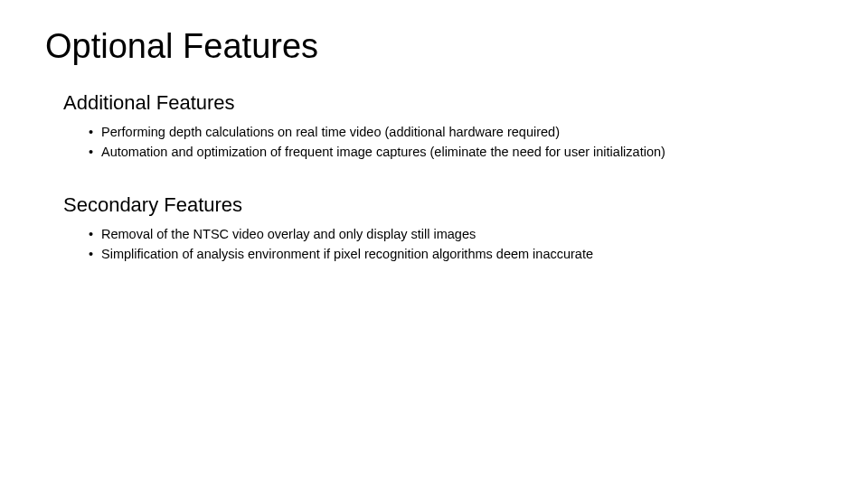 Image resolution: width=868 pixels, height=488 pixels. Describe the element at coordinates (443, 143) in the screenshot. I see `bullet-list: Performing depth calculations on real ti…` at that location.